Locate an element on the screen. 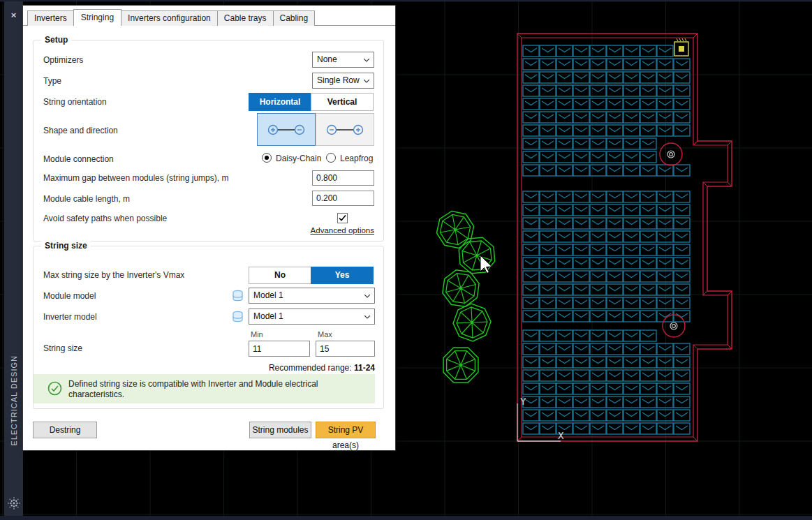 This screenshot has width=812, height=520. recommended-range-prefix: Recommended range: is located at coordinates (311, 368).